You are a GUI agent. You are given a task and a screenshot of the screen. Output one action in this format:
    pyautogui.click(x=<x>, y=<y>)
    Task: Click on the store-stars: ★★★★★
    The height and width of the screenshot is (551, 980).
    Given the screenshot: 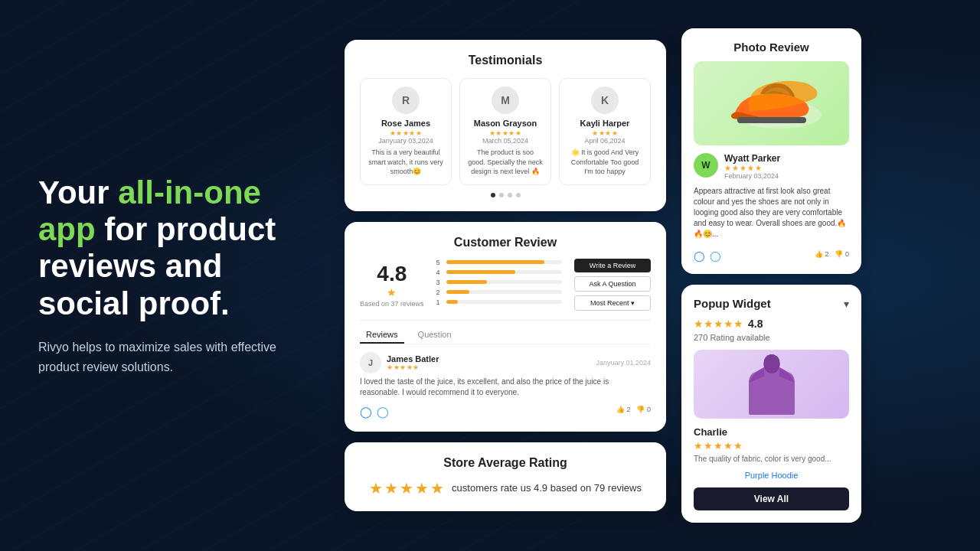 What is the action you would take?
    pyautogui.click(x=407, y=488)
    